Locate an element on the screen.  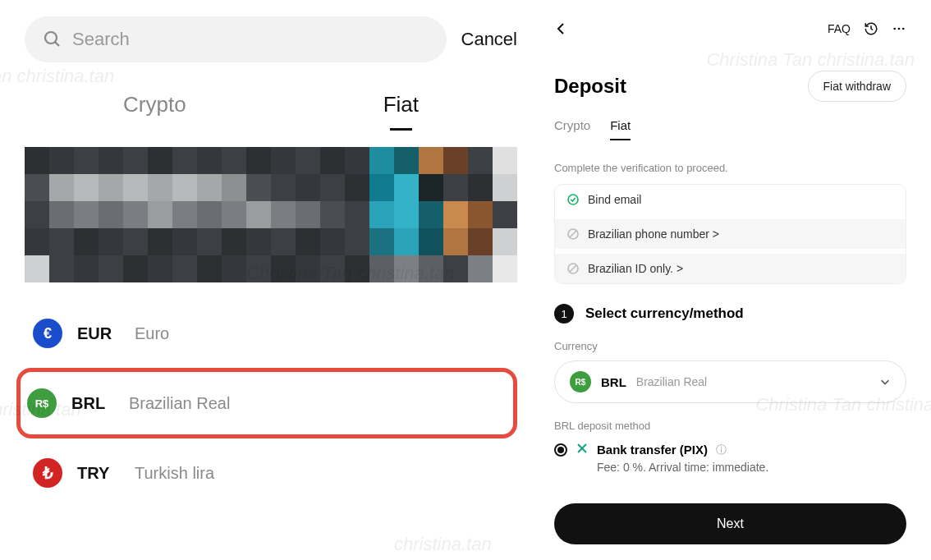
currency-picker-tabs: Crypto Fiat is located at coordinates (271, 107).